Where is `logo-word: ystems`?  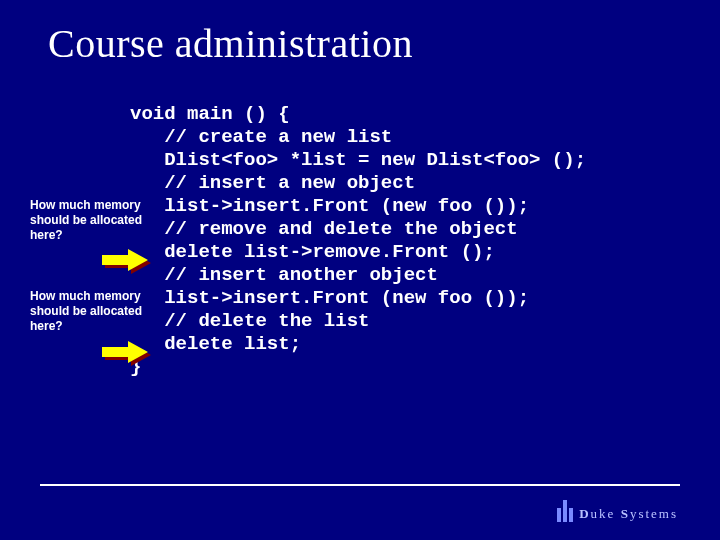
logo-word: ystems is located at coordinates (654, 514).